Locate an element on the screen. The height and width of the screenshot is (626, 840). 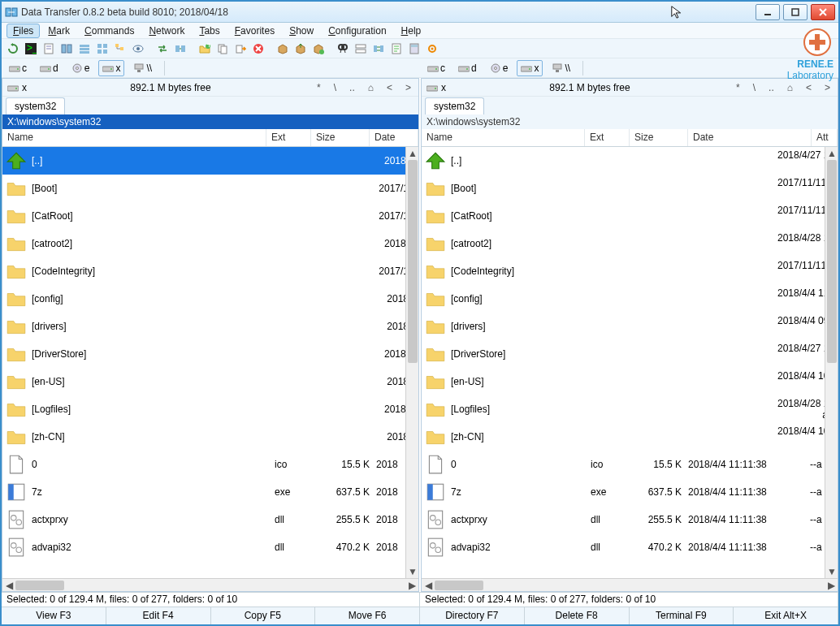
right-vscroll: ▲▼ is located at coordinates (831, 362).